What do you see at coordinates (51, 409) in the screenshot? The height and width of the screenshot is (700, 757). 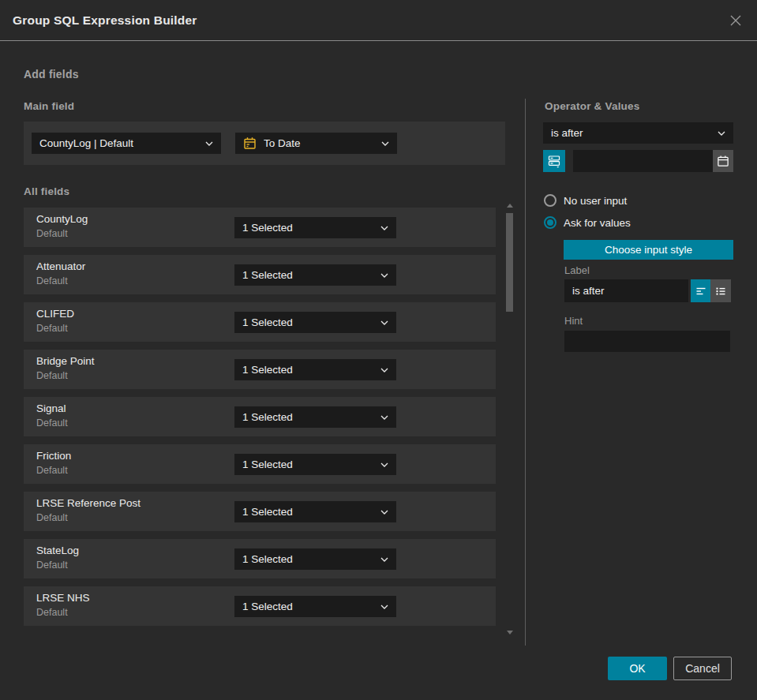 I see `field-name: Signal` at bounding box center [51, 409].